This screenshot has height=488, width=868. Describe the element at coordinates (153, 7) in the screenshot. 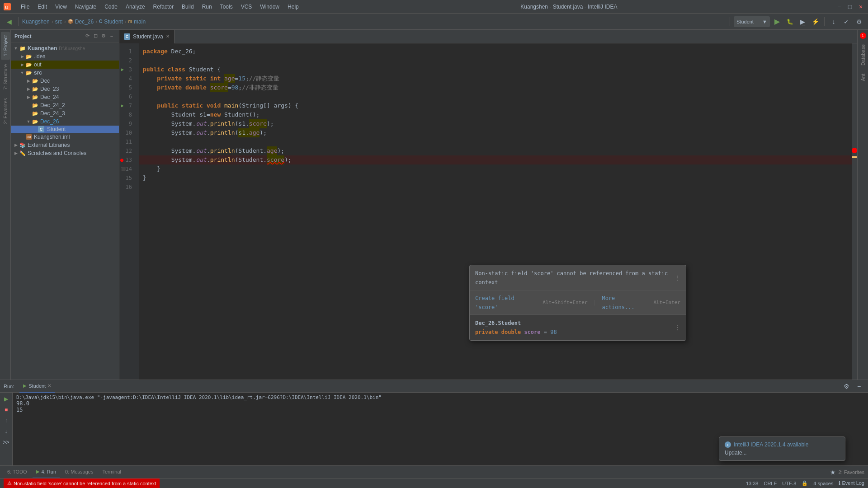

I see `titlebar-left: IJ File Edit View Navigate Code Analyze …` at that location.